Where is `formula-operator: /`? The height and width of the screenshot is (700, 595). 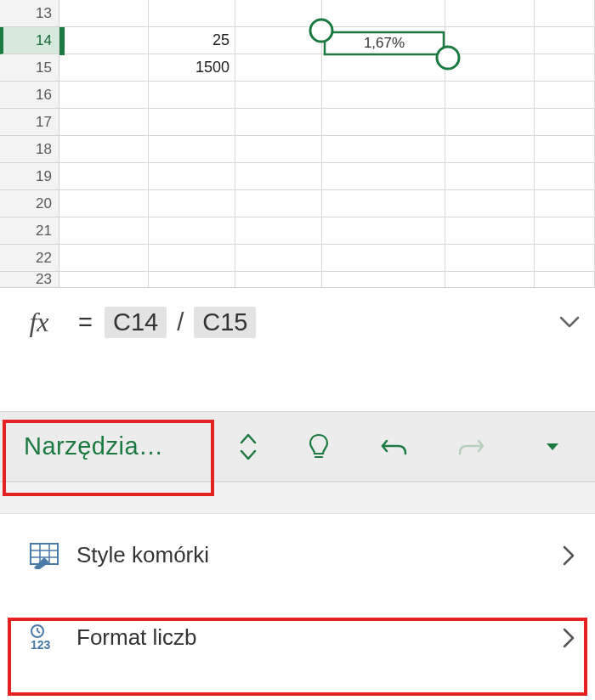 formula-operator: / is located at coordinates (180, 323).